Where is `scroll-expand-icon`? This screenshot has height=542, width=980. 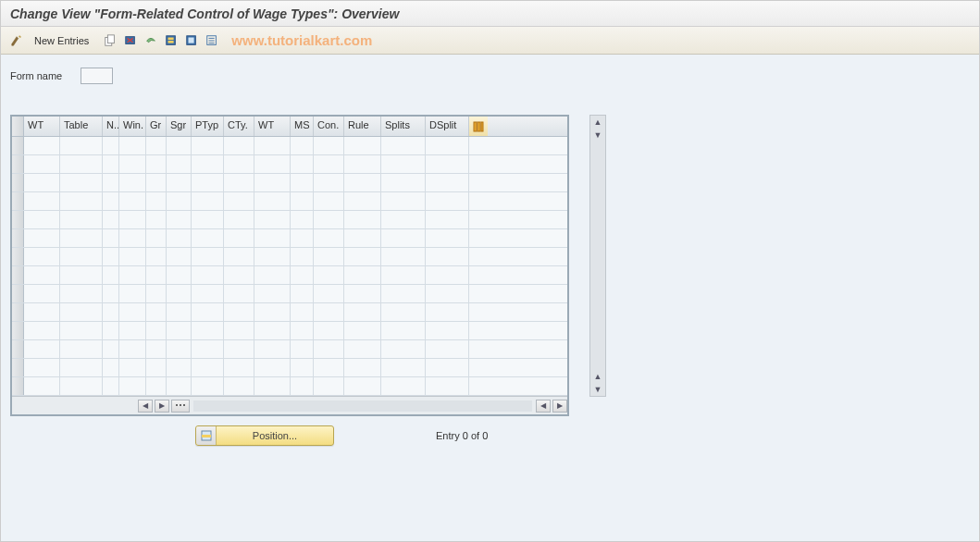
scroll-expand-icon is located at coordinates (180, 406).